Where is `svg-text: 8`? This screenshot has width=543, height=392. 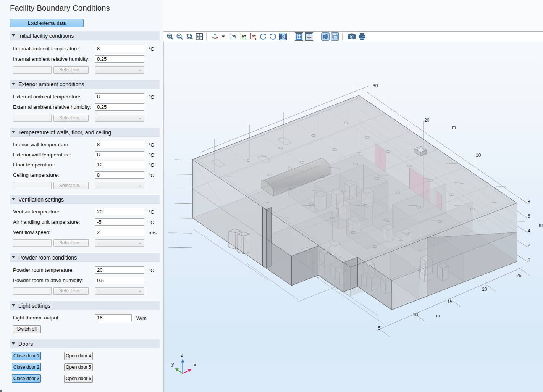 svg-text: 8 is located at coordinates (529, 202).